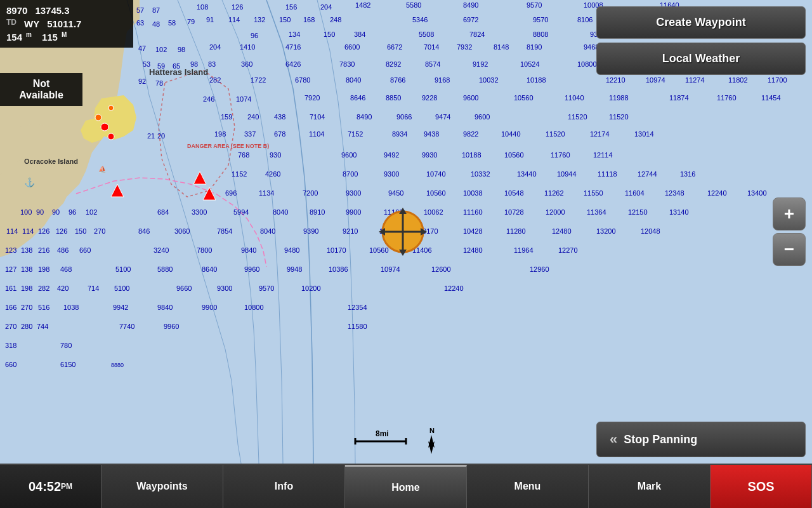 This screenshot has width=812, height=508. What do you see at coordinates (122, 288) in the screenshot?
I see `svg-text: 5100` at bounding box center [122, 288].